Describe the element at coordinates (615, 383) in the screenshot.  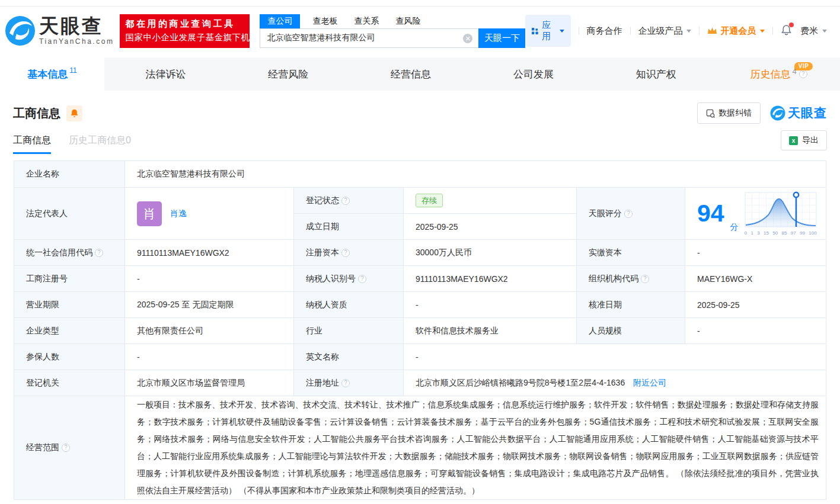
I see `registered-address-value: 北京市顺义区后沙峪镇裕曦路9号院8号楼1至2层4-4-1636 附近公司` at that location.